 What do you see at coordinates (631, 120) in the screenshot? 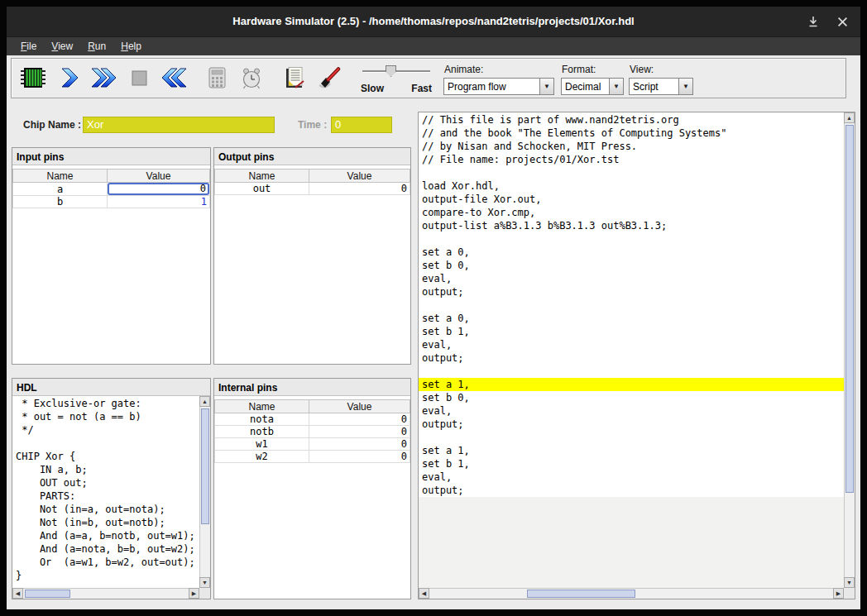
I see `code-line: // This file is part of www.nand2tetris.…` at bounding box center [631, 120].